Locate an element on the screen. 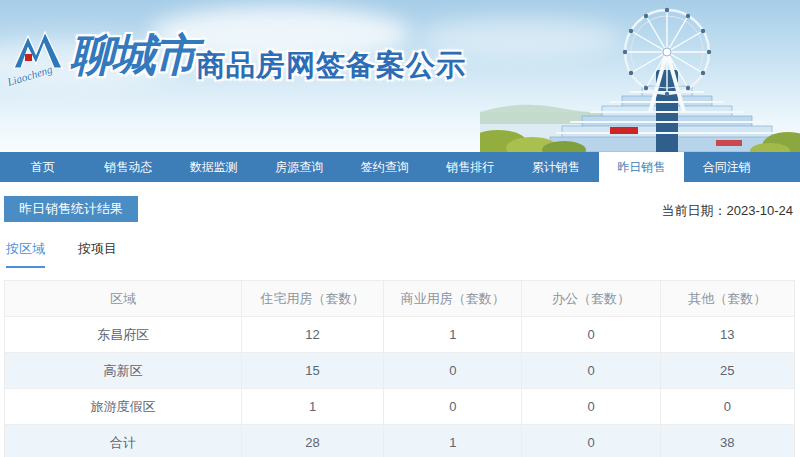  table-row: 旅游度假区 1 0 0 0 is located at coordinates (400, 407).